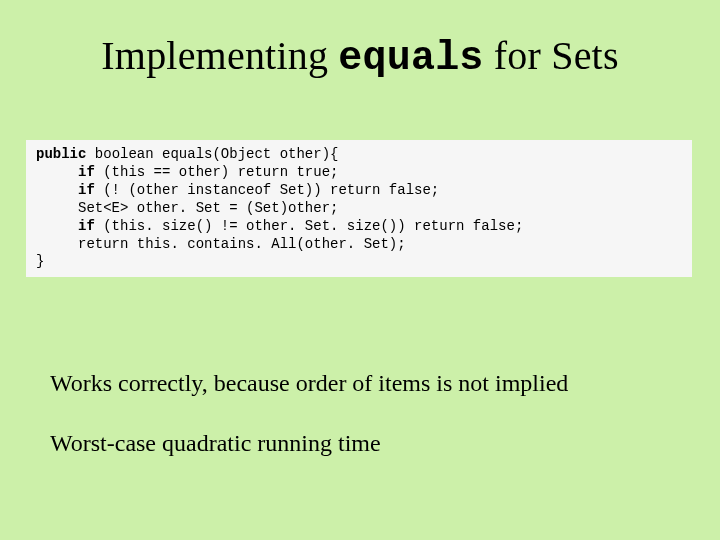 The image size is (720, 540). What do you see at coordinates (221, 244) in the screenshot?
I see `code-l6: return this. contains. All(other. Set);` at bounding box center [221, 244].